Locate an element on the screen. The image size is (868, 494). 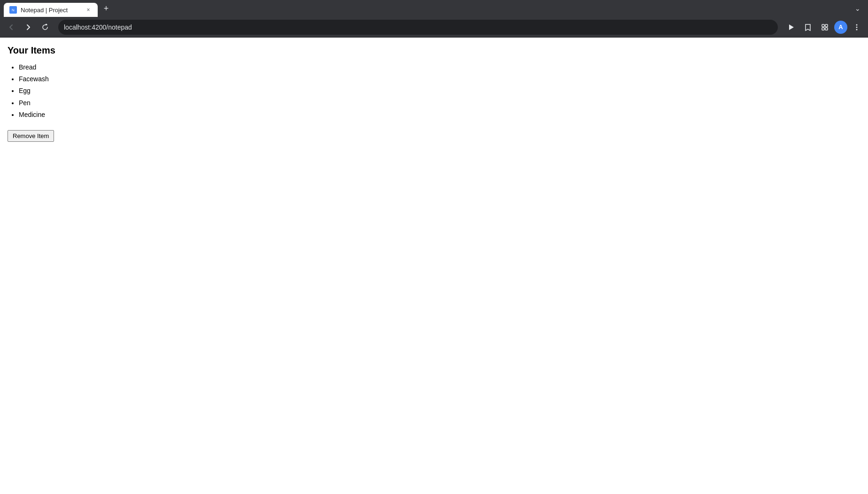
browser-toolbar: localhost:4200/notepad is located at coordinates (434, 27).